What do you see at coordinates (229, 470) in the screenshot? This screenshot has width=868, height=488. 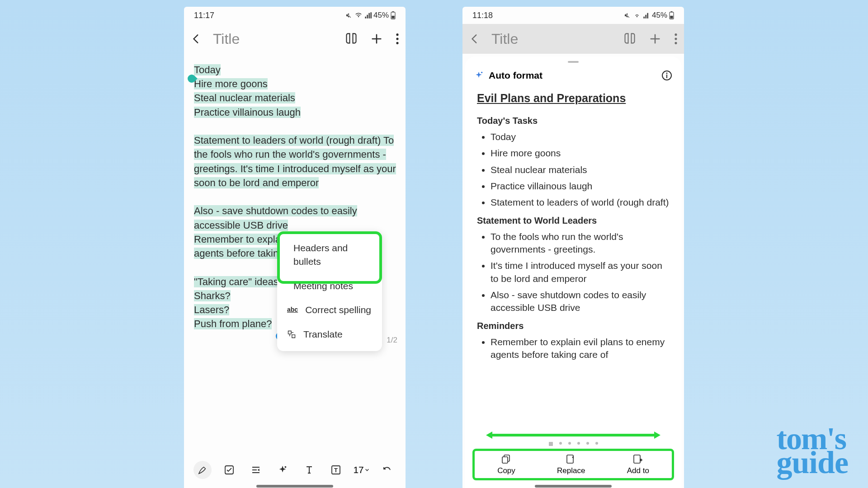 I see `checkbox-icon` at bounding box center [229, 470].